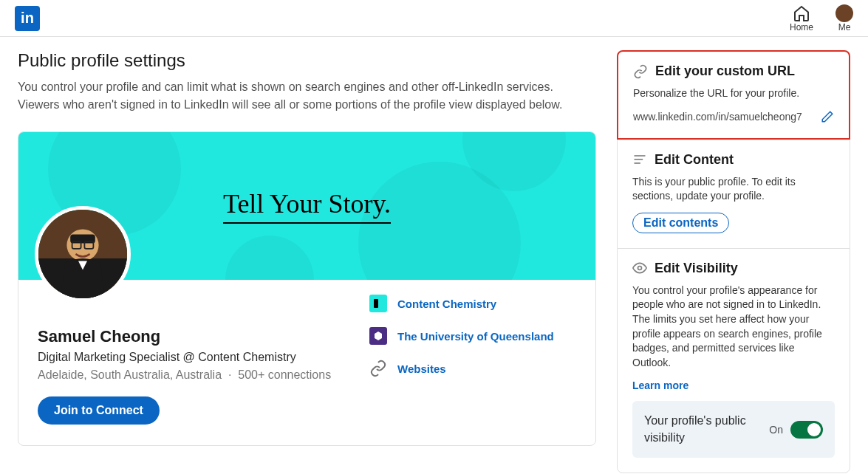  I want to click on profile-location: Adelaide, South Australia, Australia, so click(130, 375).